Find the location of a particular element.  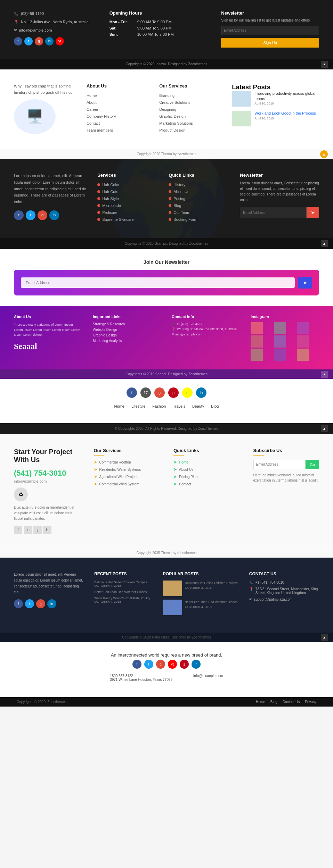

svc-haircuts: Hair Cuts is located at coordinates (128, 192).